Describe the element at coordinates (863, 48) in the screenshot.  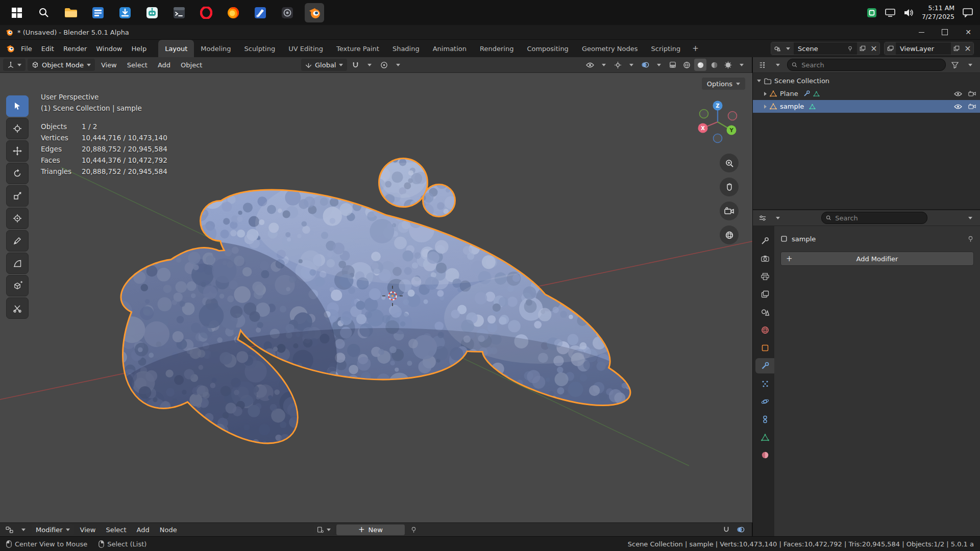
I see `new-scene-icon` at that location.